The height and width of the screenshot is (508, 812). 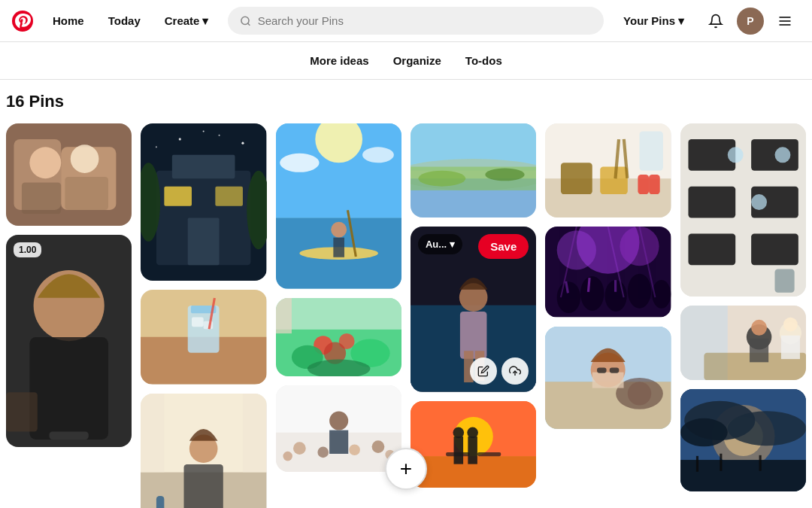 I want to click on col-4: Au... ▾ Save, so click(x=474, y=306).